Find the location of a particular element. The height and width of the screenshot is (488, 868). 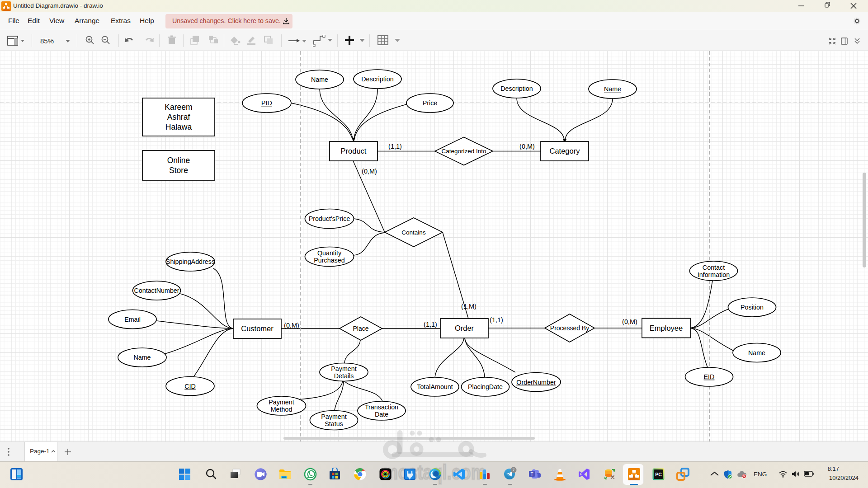

svg-text: TotalAmount is located at coordinates (435, 387).